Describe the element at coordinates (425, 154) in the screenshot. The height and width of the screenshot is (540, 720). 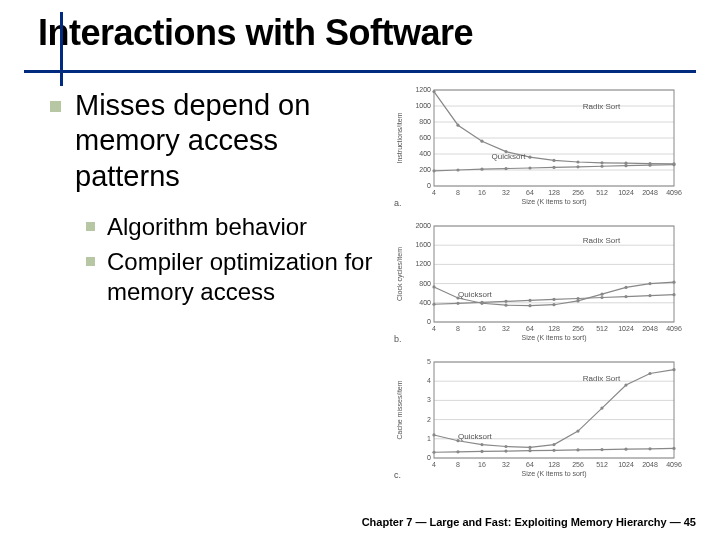
I see `svg-text: 400` at that location.